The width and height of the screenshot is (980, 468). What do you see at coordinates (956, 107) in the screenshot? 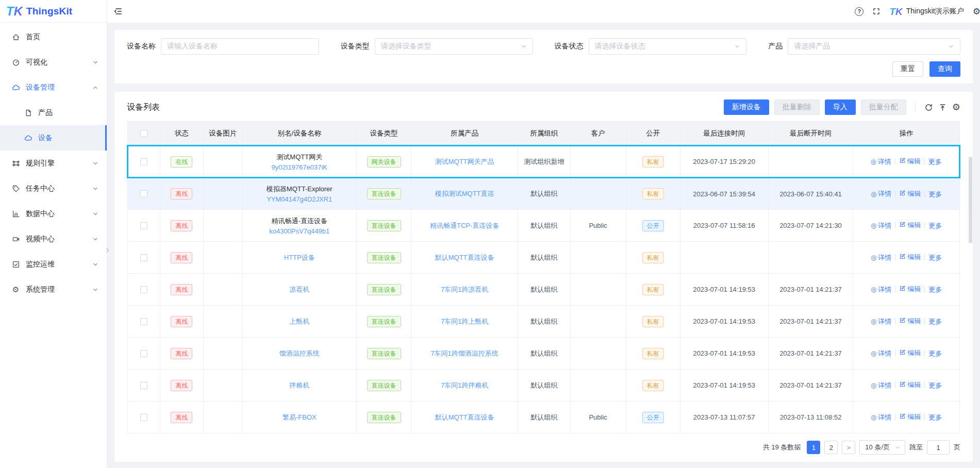
I see `column-settings-icon: ⚙` at bounding box center [956, 107].